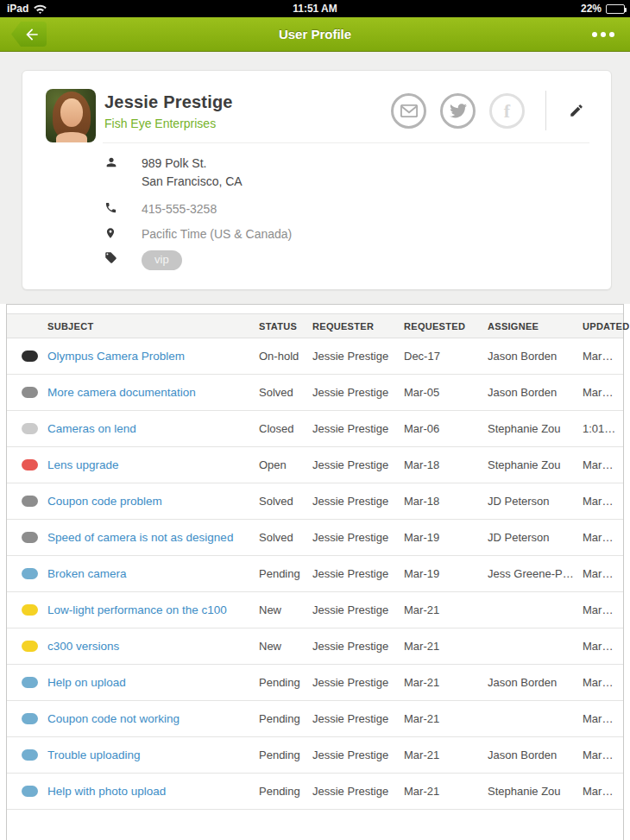  I want to click on ticket-row: Coupon code not working Pending Jessie P…, so click(315, 719).